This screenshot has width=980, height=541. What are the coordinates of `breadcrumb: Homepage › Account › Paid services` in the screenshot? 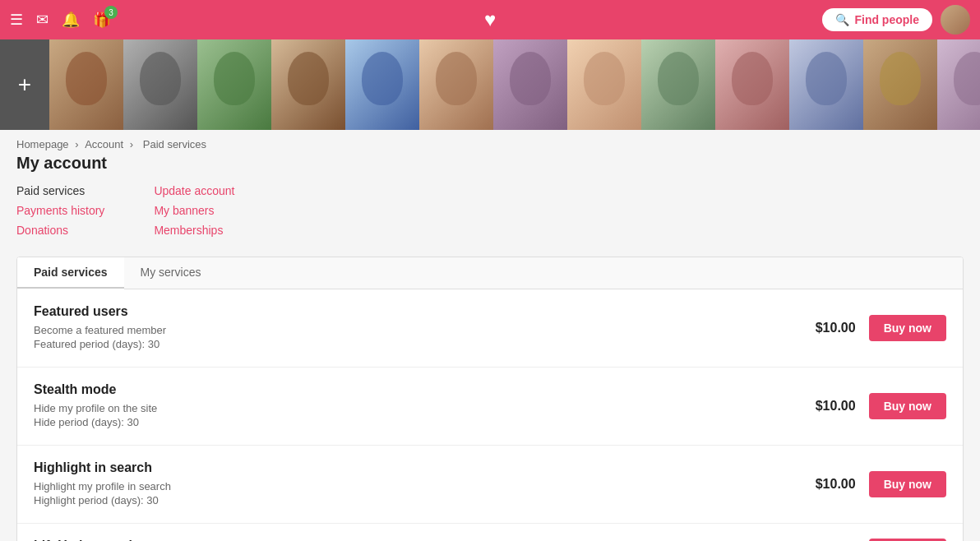 It's located at (490, 141).